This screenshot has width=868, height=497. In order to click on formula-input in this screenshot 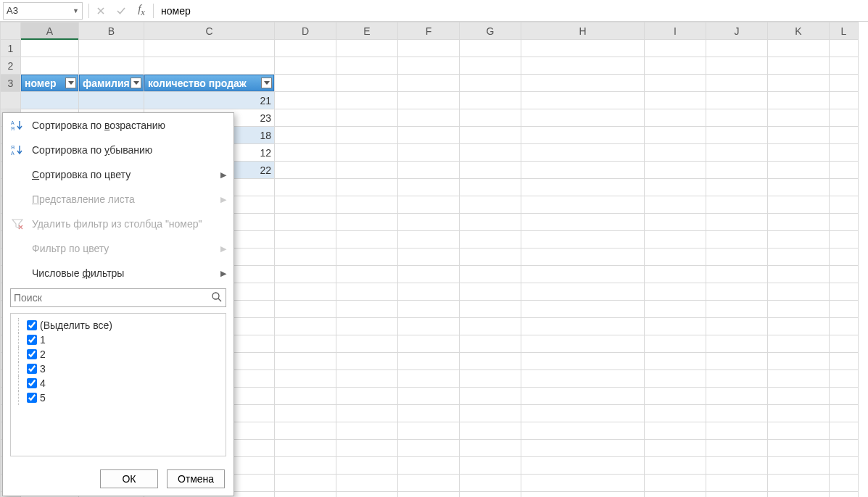, I will do `click(512, 11)`.